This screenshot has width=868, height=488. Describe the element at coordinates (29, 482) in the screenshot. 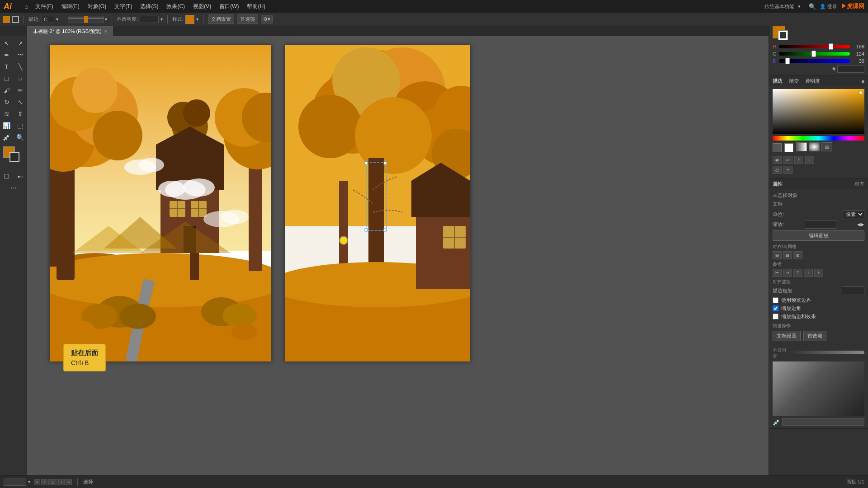

I see `zoom-dropdown-icon: ▾` at that location.